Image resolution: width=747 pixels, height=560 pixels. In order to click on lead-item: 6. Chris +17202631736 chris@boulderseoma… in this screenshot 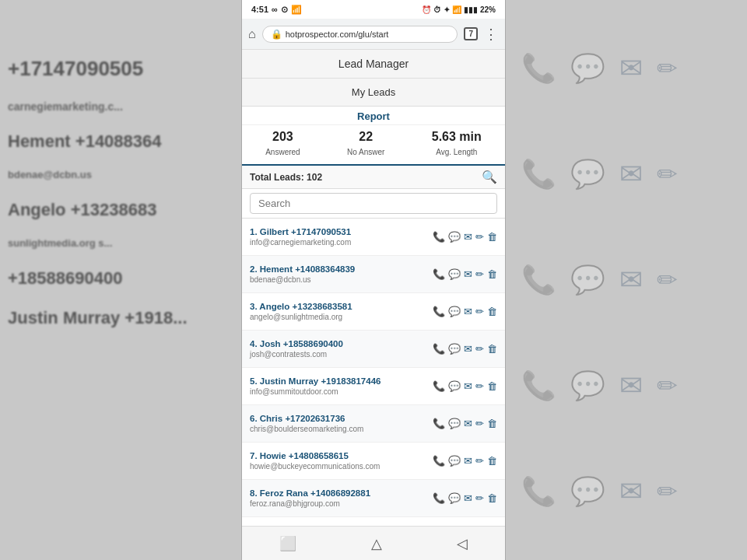, I will do `click(374, 424)`.